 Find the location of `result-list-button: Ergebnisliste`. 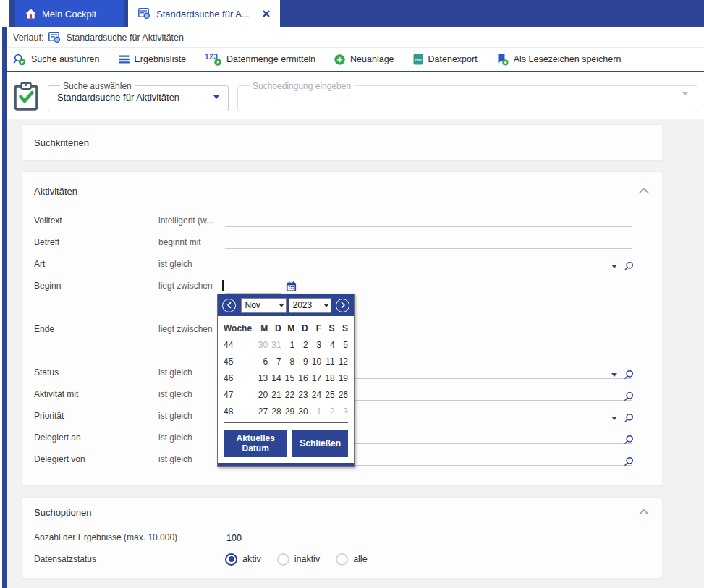

result-list-button: Ergebnisliste is located at coordinates (153, 59).